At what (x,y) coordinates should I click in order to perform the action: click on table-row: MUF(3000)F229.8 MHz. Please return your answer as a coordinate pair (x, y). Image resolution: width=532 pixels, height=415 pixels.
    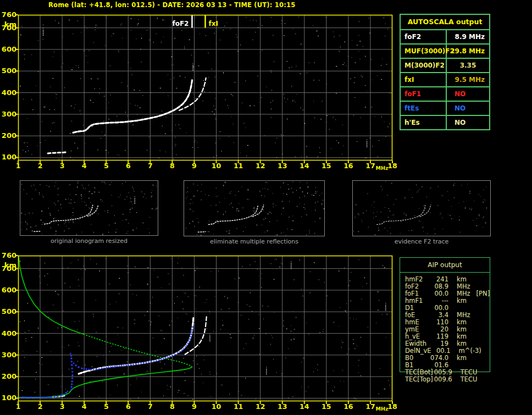
    Looking at the image, I should click on (445, 52).